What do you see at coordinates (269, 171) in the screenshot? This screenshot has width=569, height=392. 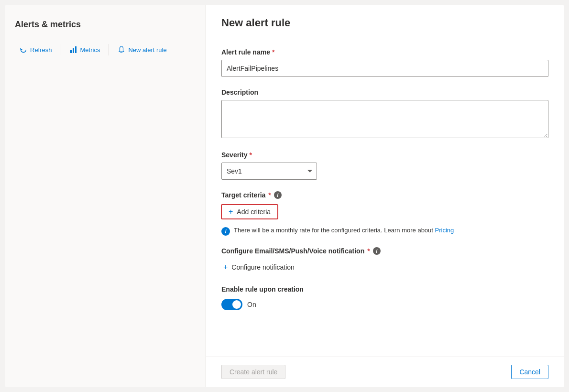 I see `severity-select-wrapper: Sev0 Sev1 Sev2 Sev3 Sev4` at bounding box center [269, 171].